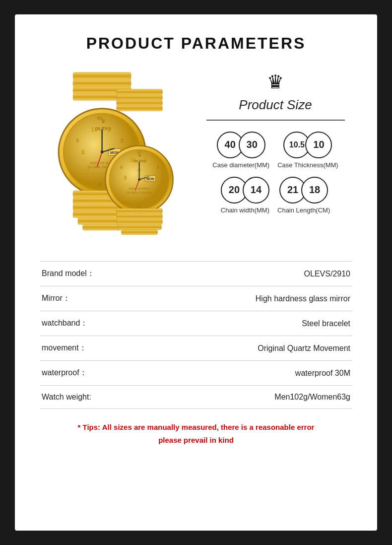 The image size is (392, 545). What do you see at coordinates (308, 145) in the screenshot?
I see `case-thickness-circles: 10.5 10` at bounding box center [308, 145].